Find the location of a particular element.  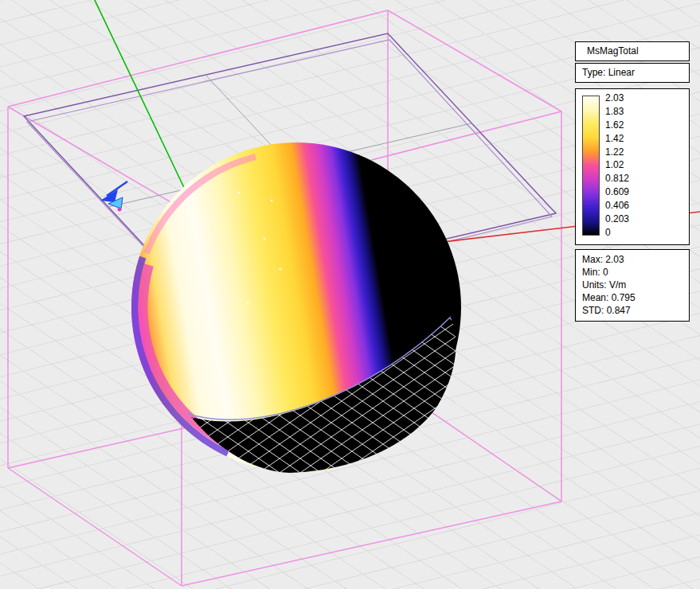

stat-units: Units: V/m is located at coordinates (633, 285).